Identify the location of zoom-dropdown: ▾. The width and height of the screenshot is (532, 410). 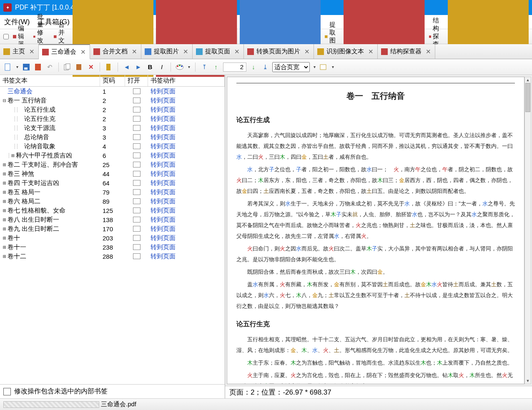
(314, 67).